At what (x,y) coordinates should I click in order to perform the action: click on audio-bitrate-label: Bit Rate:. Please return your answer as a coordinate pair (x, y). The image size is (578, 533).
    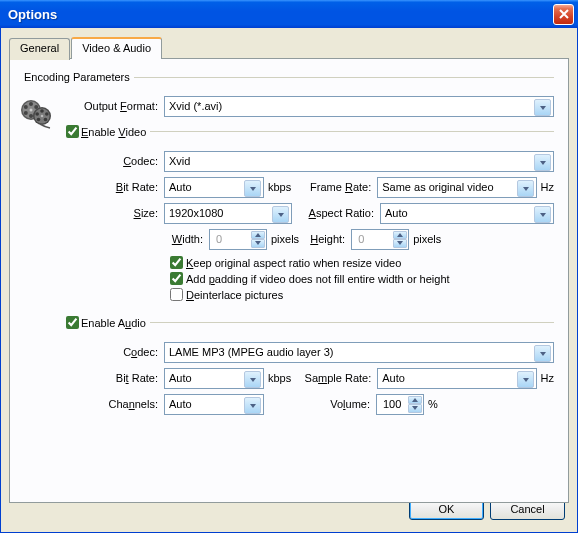
    Looking at the image, I should click on (115, 378).